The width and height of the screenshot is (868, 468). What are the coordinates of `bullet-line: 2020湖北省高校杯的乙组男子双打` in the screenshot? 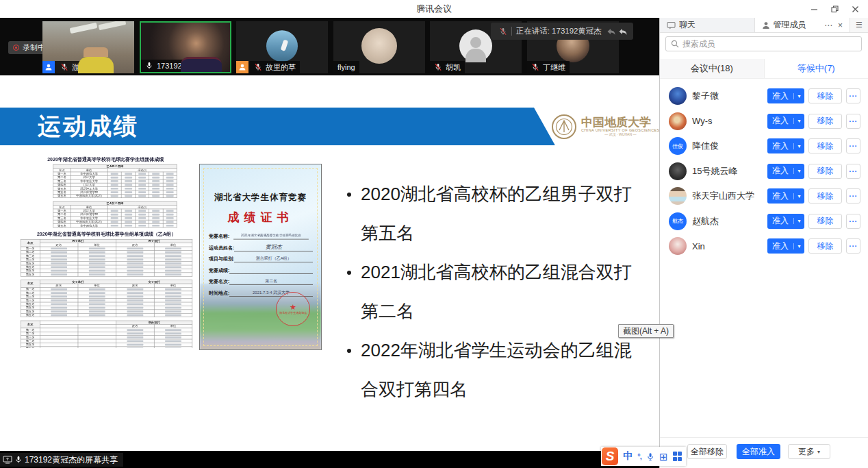 It's located at (500, 195).